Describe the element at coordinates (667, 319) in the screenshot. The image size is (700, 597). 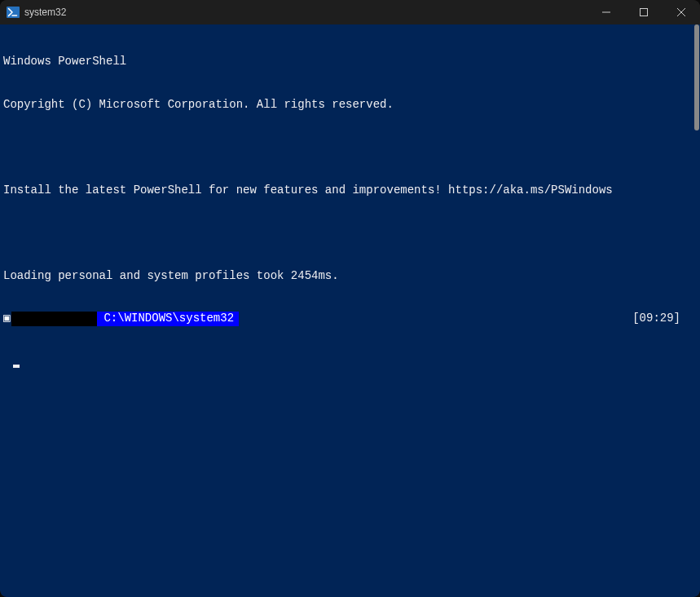
I see `prompt-time: [09:29]` at that location.